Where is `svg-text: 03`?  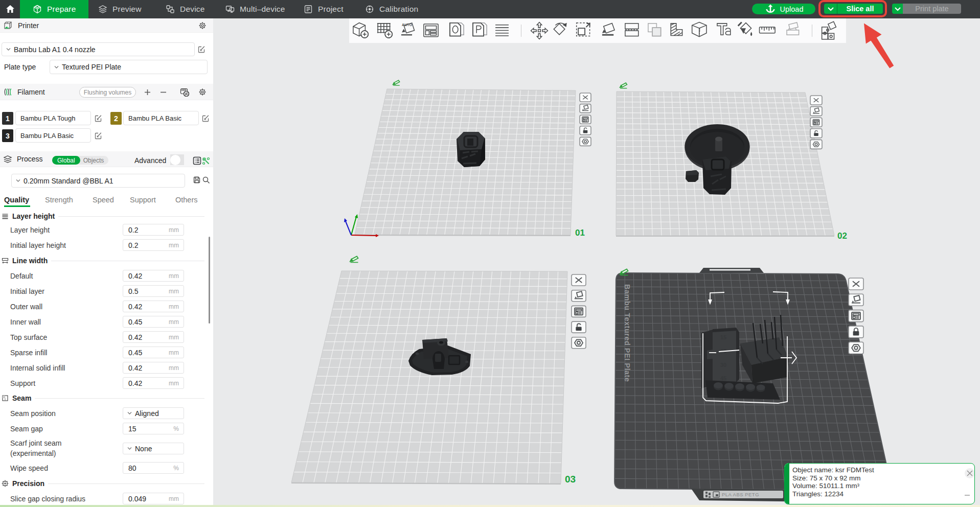 svg-text: 03 is located at coordinates (571, 479).